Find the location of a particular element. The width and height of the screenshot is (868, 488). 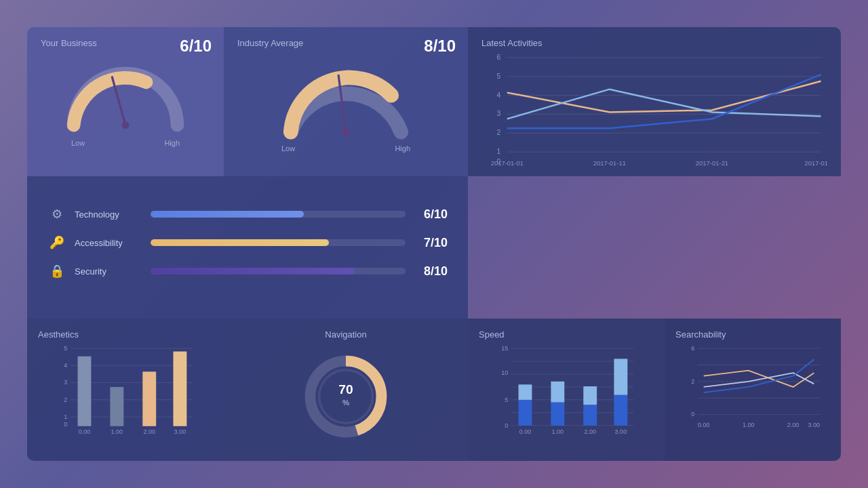

metric-row-accessibility: 🔑 Accessibility 7/10 is located at coordinates (248, 243).